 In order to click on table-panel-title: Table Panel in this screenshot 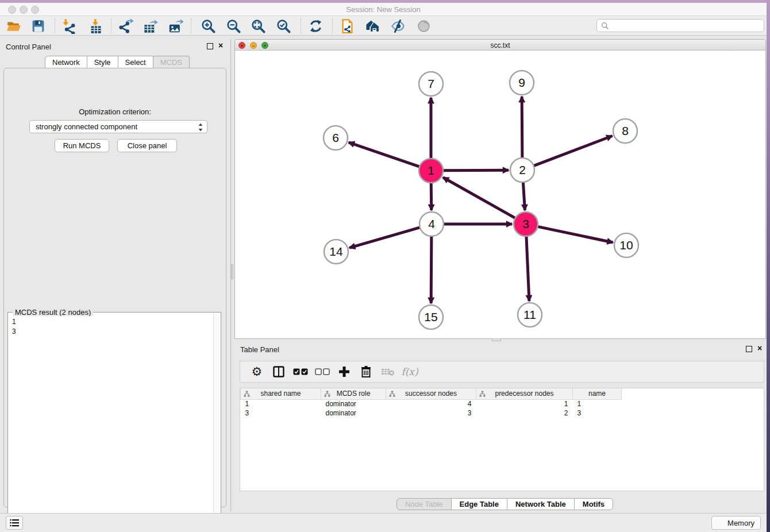, I will do `click(260, 349)`.